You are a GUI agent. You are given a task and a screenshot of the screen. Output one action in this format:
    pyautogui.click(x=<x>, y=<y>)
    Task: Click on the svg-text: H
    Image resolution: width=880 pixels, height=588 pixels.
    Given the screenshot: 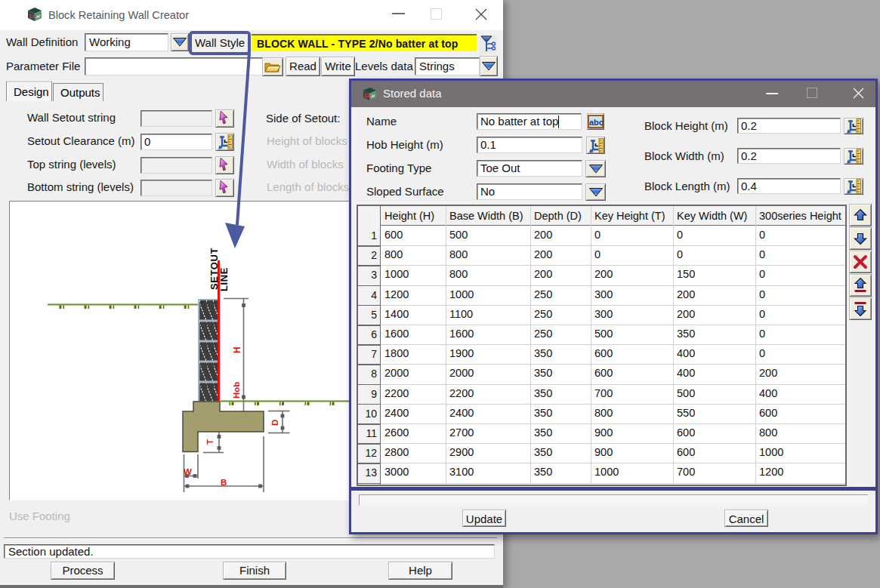 What is the action you would take?
    pyautogui.click(x=237, y=350)
    